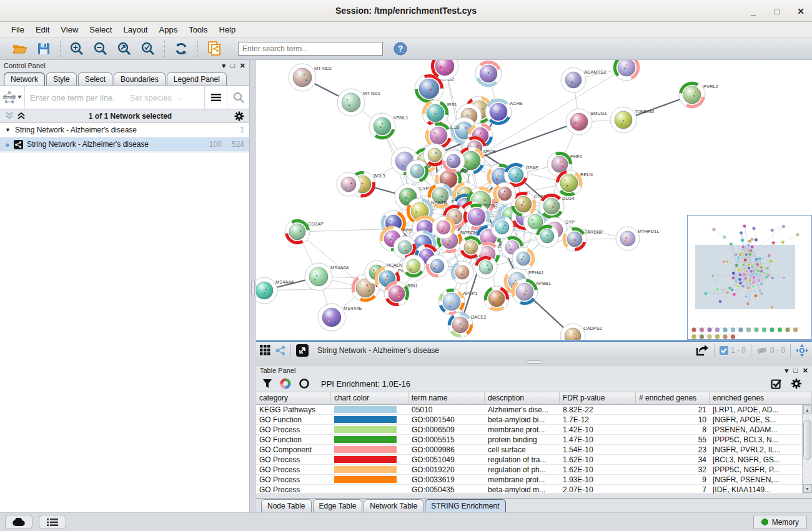 The width and height of the screenshot is (812, 531). I want to click on zoom-selected-icon, so click(148, 49).